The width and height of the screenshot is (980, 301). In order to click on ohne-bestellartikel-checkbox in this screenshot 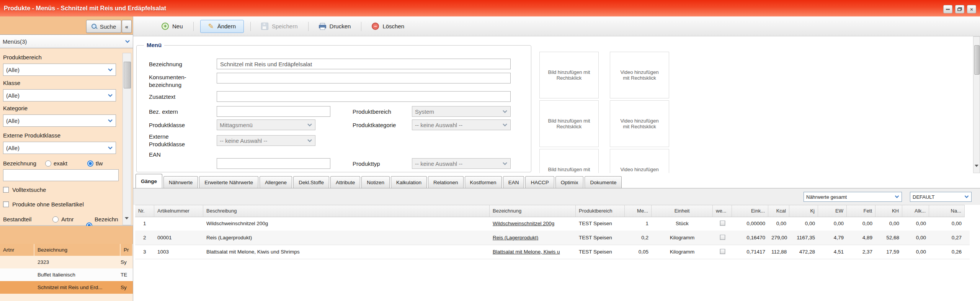, I will do `click(6, 204)`.